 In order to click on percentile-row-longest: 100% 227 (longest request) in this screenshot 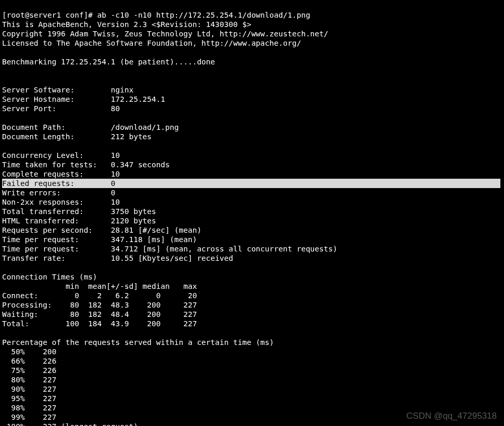, I will do `click(70, 424)`.